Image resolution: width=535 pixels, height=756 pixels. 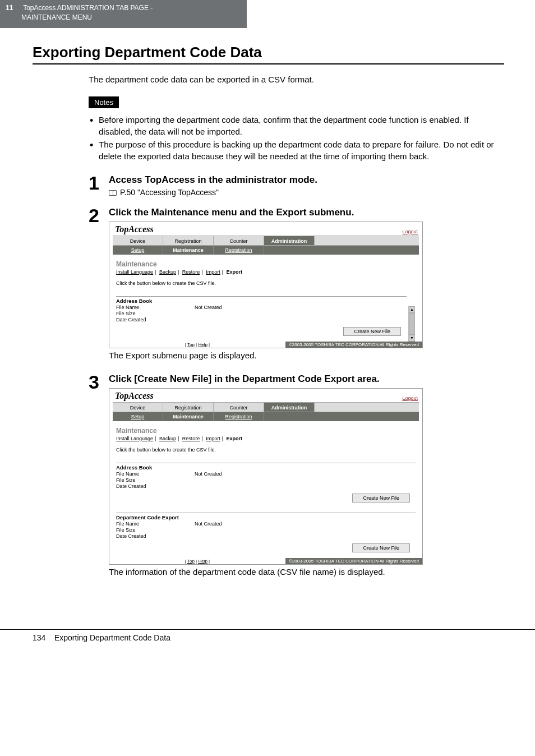 I want to click on step-1-title: Access TopAccess in the administrator mo…, so click(x=306, y=180).